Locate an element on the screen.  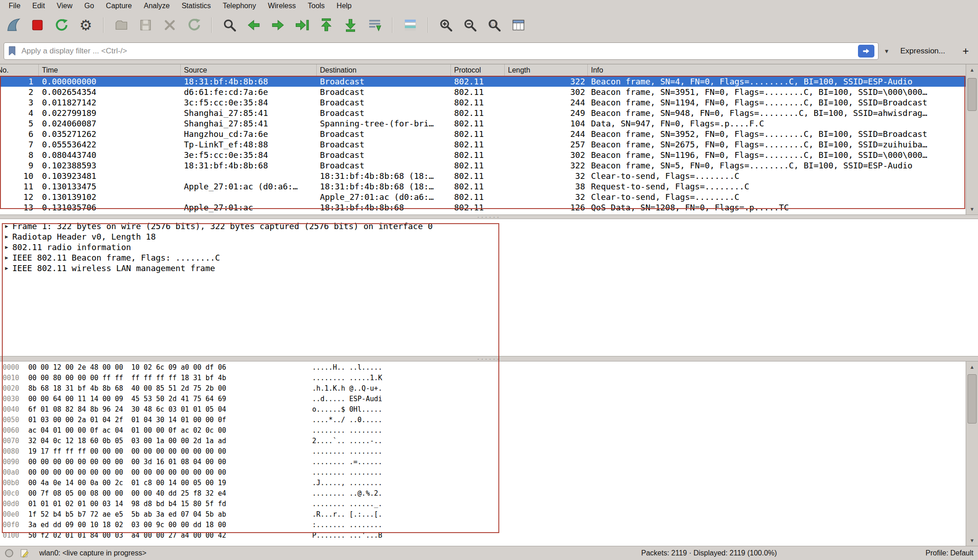
zoom-original-button: 1:1 is located at coordinates (494, 25).